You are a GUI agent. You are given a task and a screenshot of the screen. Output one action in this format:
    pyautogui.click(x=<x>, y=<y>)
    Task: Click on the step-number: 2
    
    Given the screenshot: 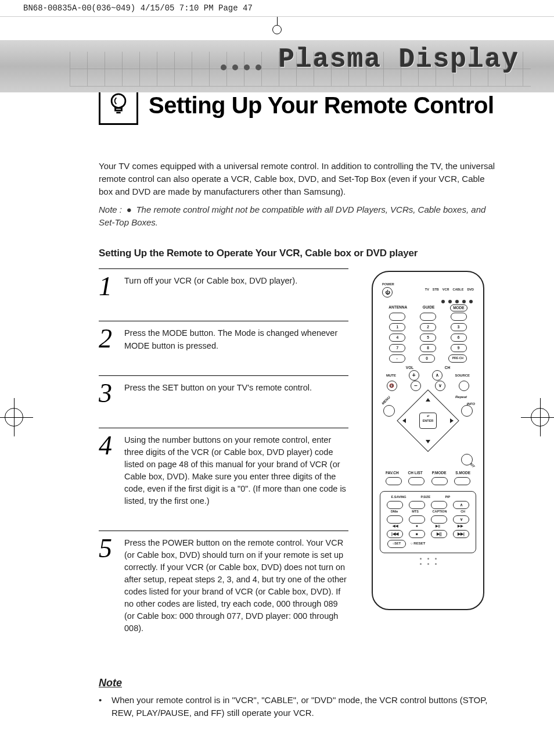 What is the action you would take?
    pyautogui.click(x=109, y=339)
    